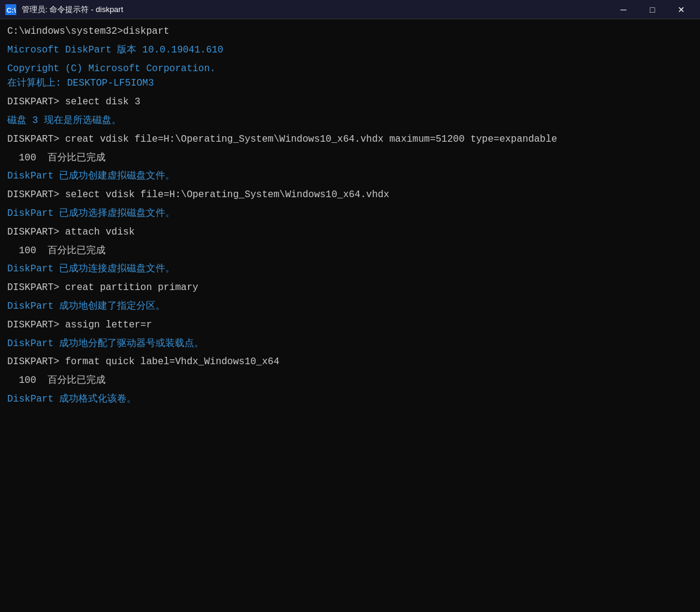 The height and width of the screenshot is (612, 700). Describe the element at coordinates (623, 10) in the screenshot. I see `minimize-button: ─` at that location.